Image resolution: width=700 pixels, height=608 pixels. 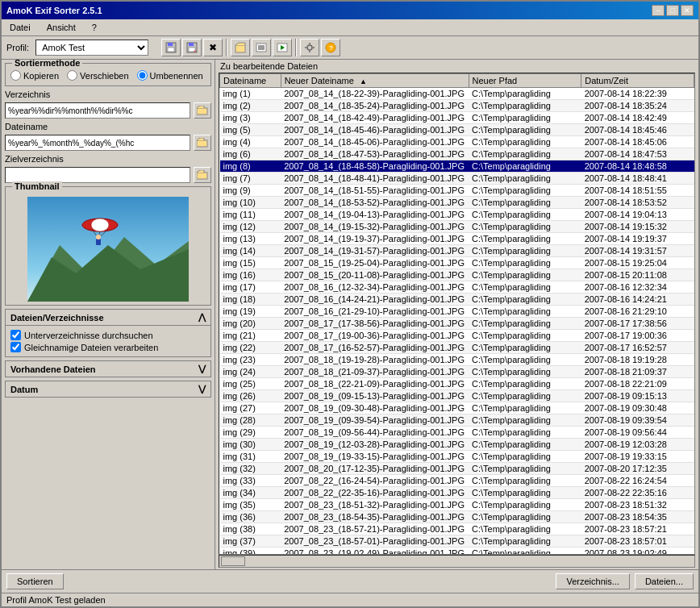 I want to click on go-button, so click(x=282, y=48).